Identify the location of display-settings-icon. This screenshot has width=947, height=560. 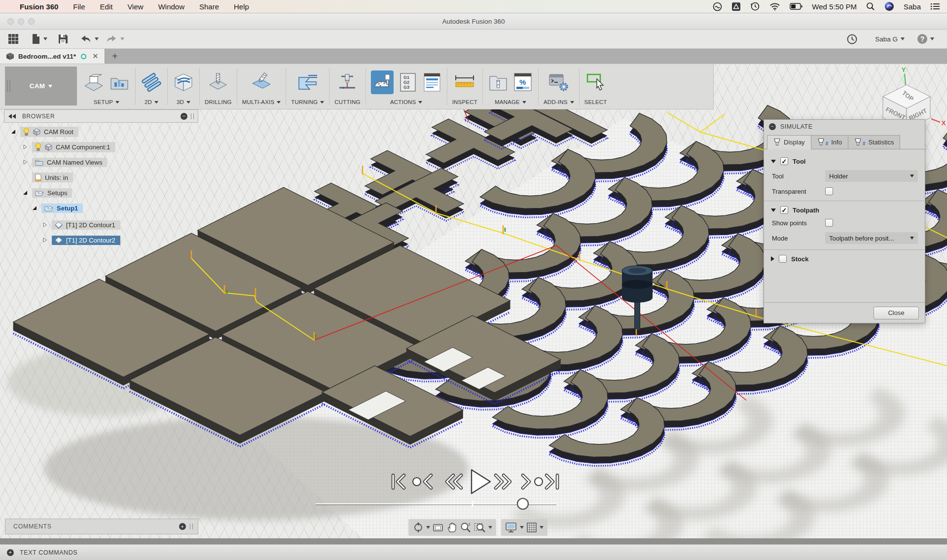
(511, 527).